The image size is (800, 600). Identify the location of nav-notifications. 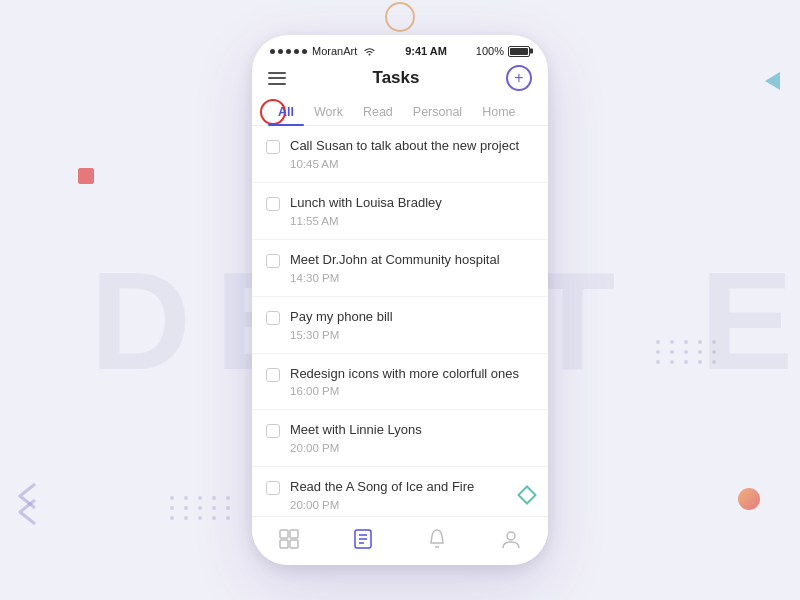
(437, 539).